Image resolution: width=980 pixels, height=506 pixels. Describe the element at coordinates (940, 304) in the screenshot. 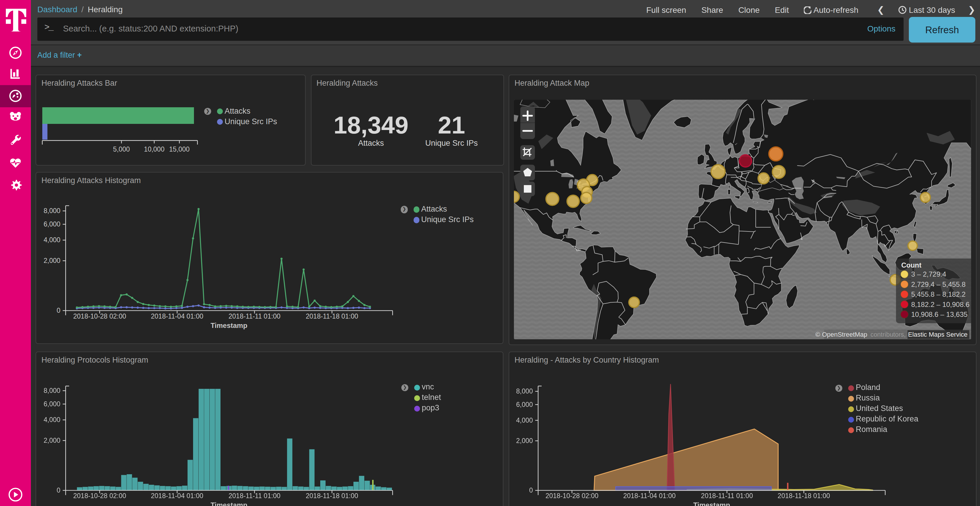

I see `svg-text: 8,182.2 – 10,908.6` at that location.